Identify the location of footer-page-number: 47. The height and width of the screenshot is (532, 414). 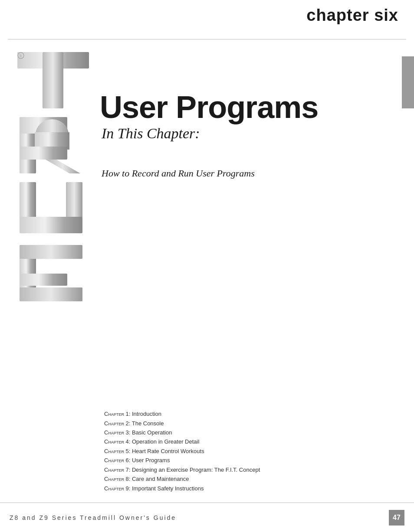
(397, 518).